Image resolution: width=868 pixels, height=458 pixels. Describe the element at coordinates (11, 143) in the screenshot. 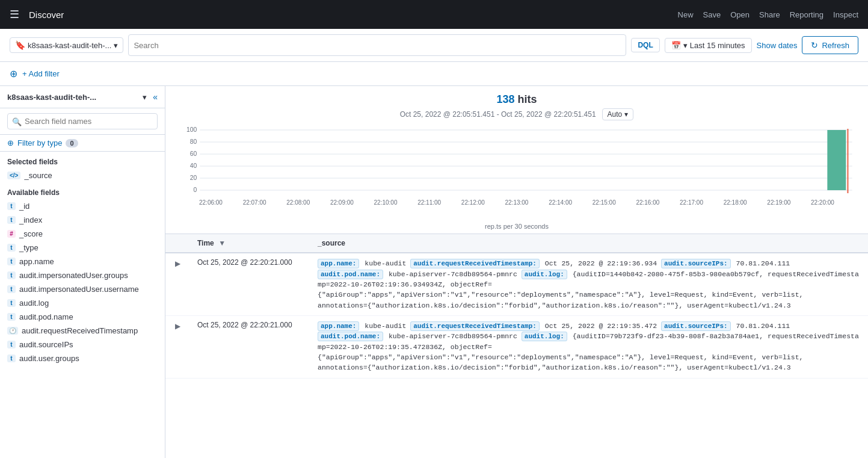

I see `filter-type-icon: ⊕` at that location.